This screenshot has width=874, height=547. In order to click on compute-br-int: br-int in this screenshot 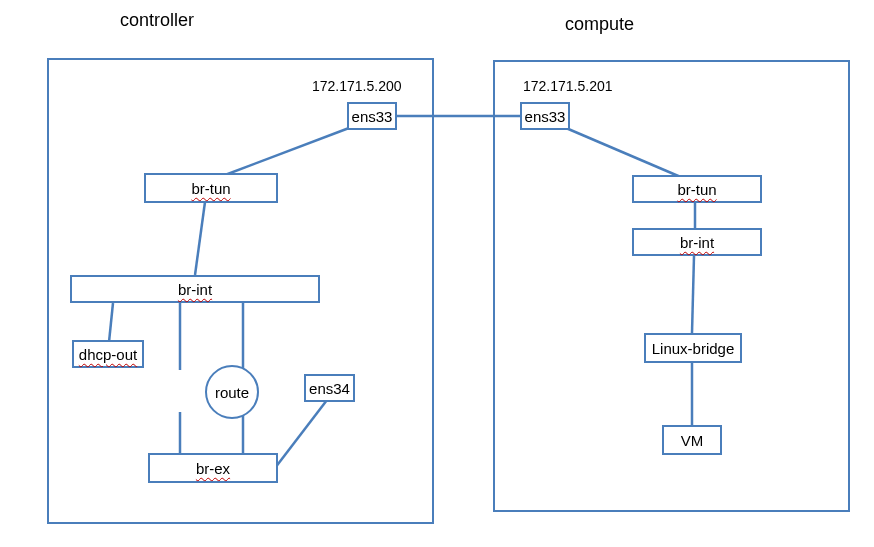, I will do `click(697, 242)`.